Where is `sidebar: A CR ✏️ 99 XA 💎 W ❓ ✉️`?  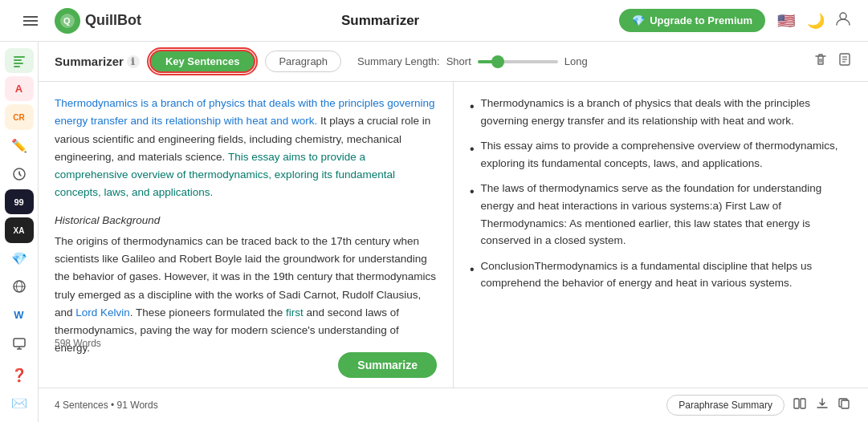
sidebar: A CR ✏️ 99 XA 💎 W ❓ ✉️ is located at coordinates (19, 232).